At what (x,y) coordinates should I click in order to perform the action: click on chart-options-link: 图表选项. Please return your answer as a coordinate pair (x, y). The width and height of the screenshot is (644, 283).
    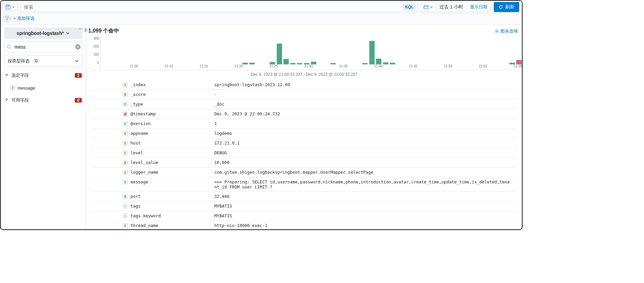
    Looking at the image, I should click on (506, 31).